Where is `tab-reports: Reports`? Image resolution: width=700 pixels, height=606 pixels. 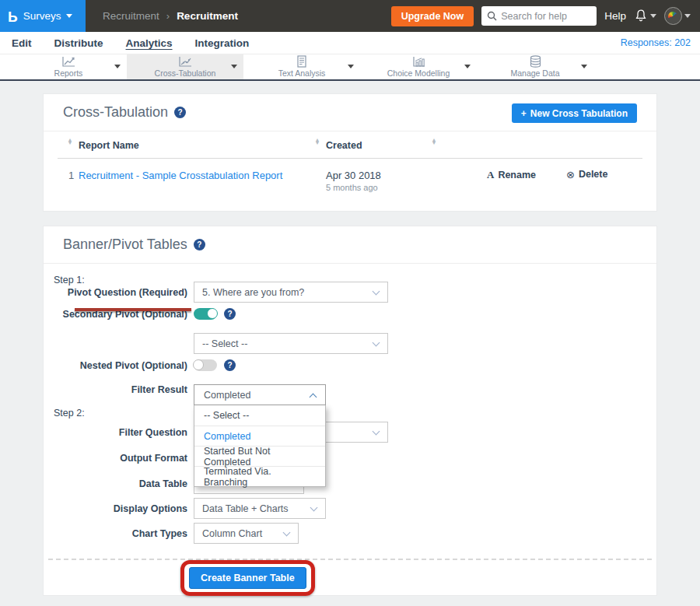
tab-reports: Reports is located at coordinates (68, 67).